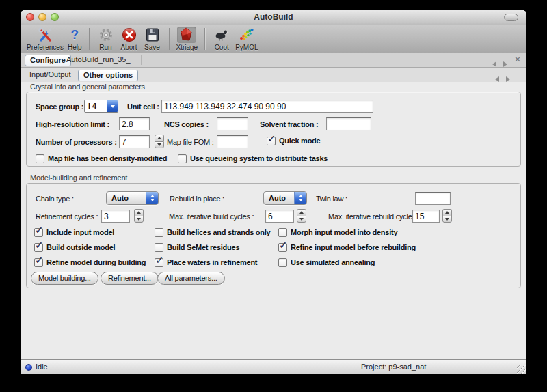 This screenshot has width=547, height=392. What do you see at coordinates (139, 216) in the screenshot?
I see `refinement-cycles-stepper` at bounding box center [139, 216].